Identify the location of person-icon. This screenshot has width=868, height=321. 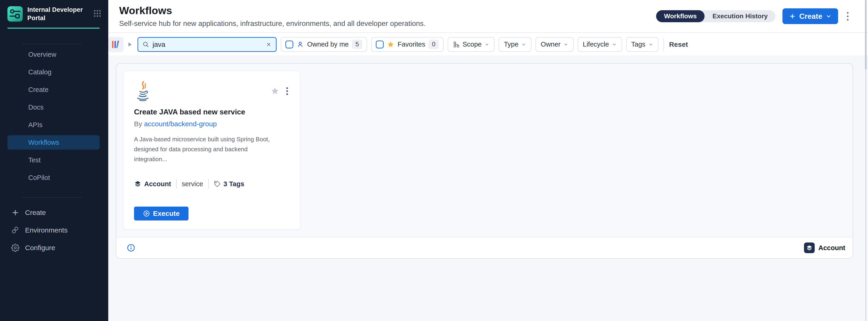
(300, 44).